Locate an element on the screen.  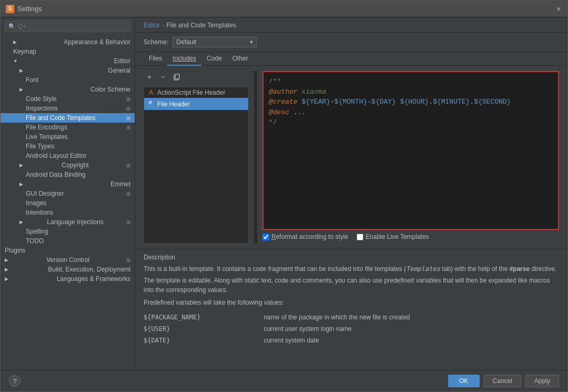
sidebar-item-gui-designer: GUI Designer ⊞ is located at coordinates (67, 194).